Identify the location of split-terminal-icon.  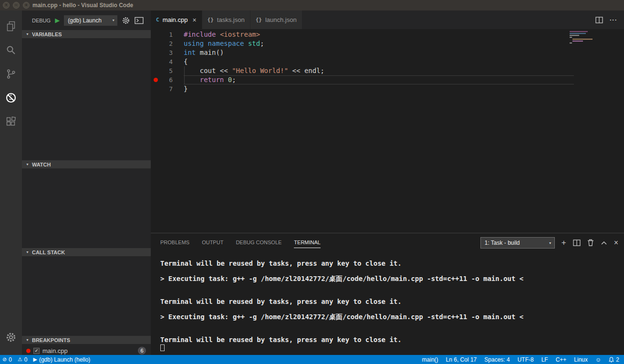
(577, 243).